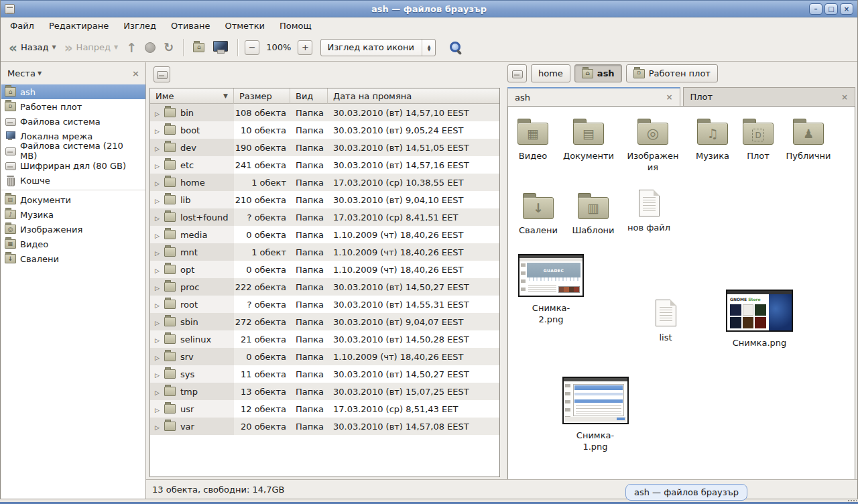  I want to click on column-header-name: Име ▼, so click(192, 97).